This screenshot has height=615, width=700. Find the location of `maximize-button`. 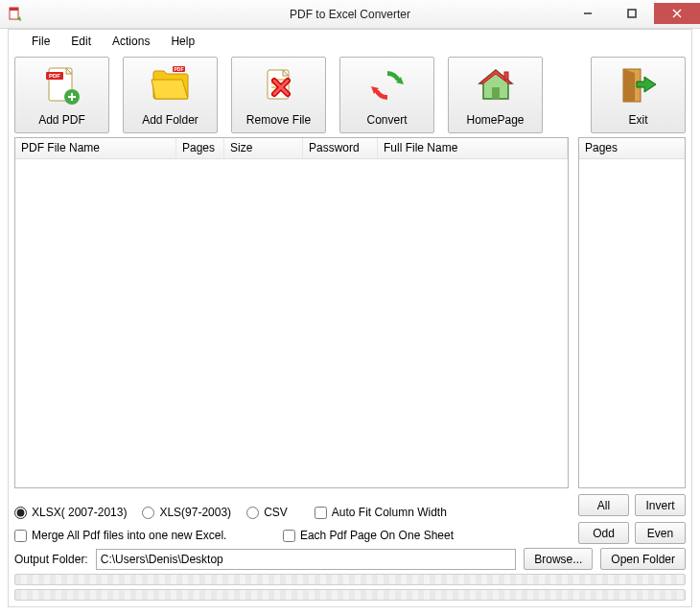

maximize-button is located at coordinates (632, 13).